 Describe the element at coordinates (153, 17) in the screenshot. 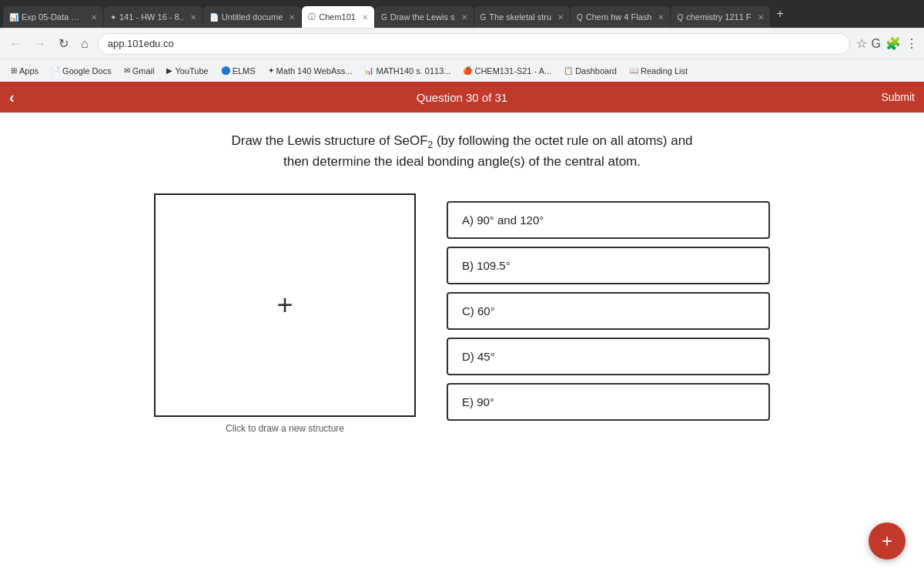

I see `tab-tab2: ✦141 - HW 16 - 8..✕` at that location.